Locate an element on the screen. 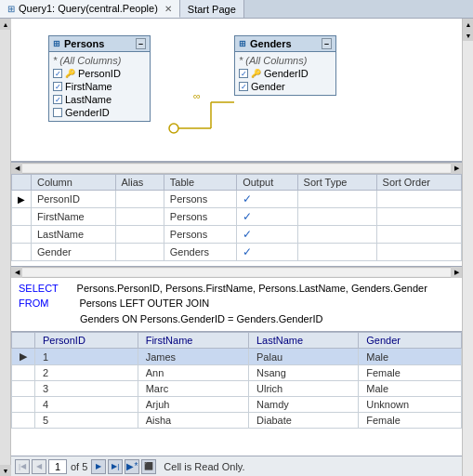 The image size is (473, 476). genders-gender-check: ✓ is located at coordinates (243, 86).